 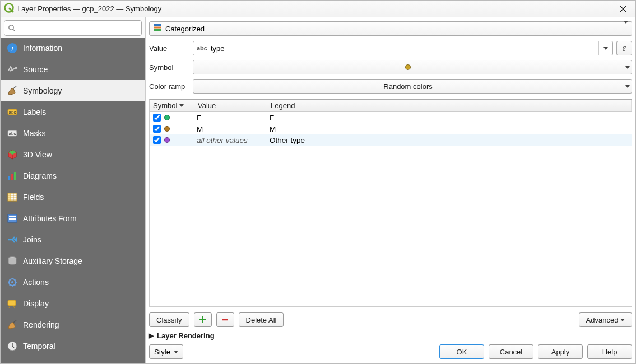 What do you see at coordinates (35, 112) in the screenshot?
I see `sidebar-item-label: Labels` at bounding box center [35, 112].